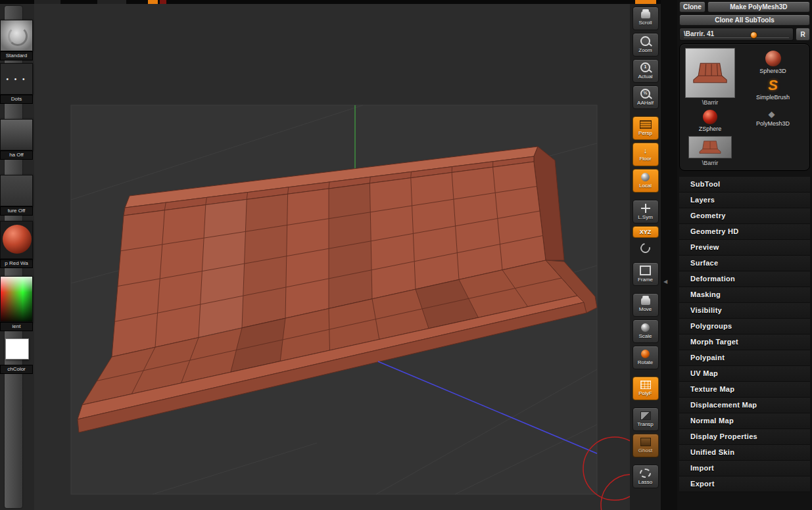 The width and height of the screenshot is (812, 510). What do you see at coordinates (744, 469) in the screenshot?
I see `panel-section-import: Import` at bounding box center [744, 469].